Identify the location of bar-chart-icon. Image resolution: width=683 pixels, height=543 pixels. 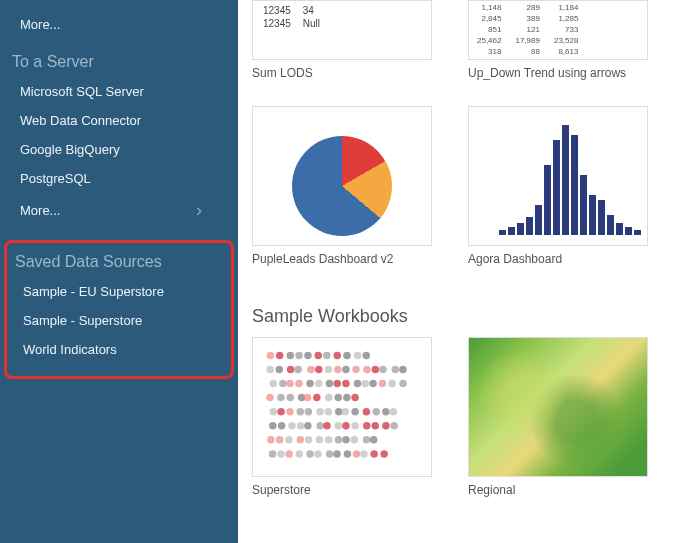
(570, 180).